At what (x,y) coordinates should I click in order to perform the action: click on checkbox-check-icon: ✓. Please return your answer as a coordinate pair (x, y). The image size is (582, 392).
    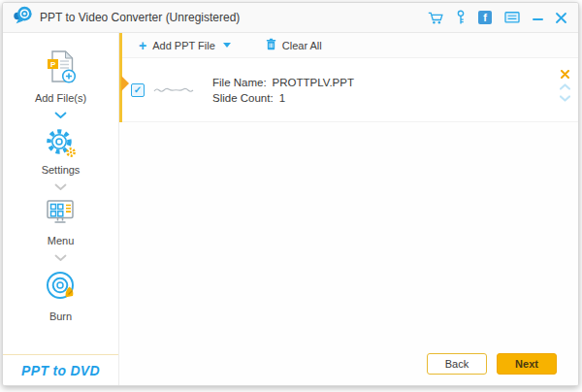
    Looking at the image, I should click on (138, 90).